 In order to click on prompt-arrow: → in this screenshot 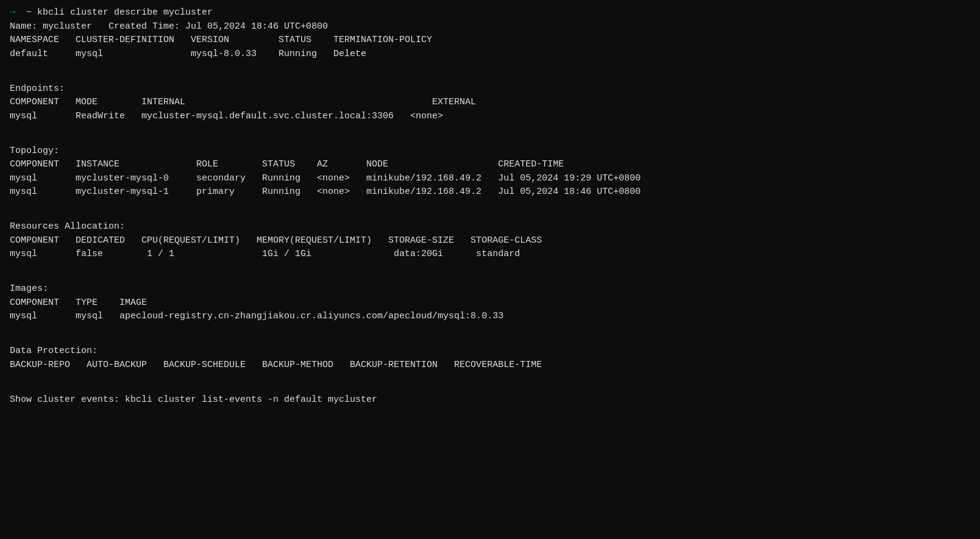, I will do `click(12, 12)`.